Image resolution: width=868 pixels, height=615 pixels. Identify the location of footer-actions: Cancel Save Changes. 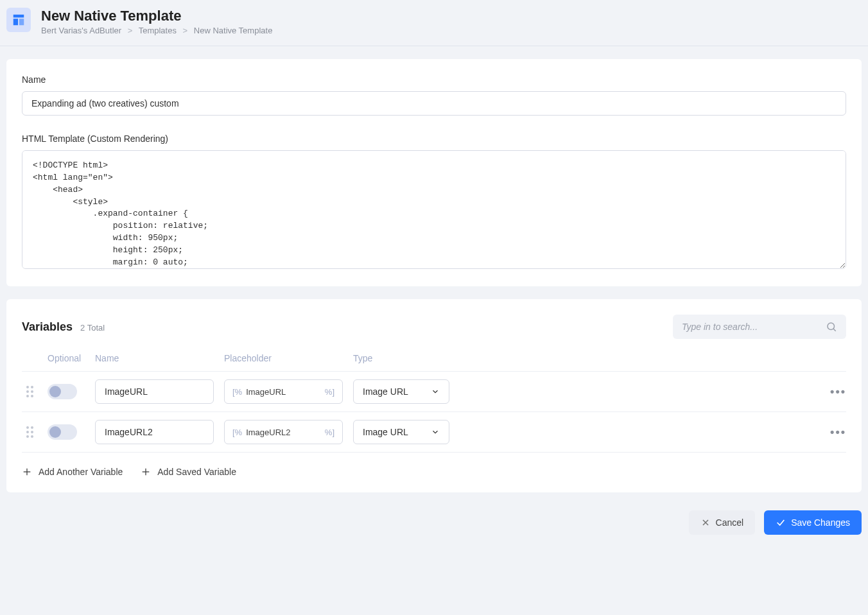
(434, 526).